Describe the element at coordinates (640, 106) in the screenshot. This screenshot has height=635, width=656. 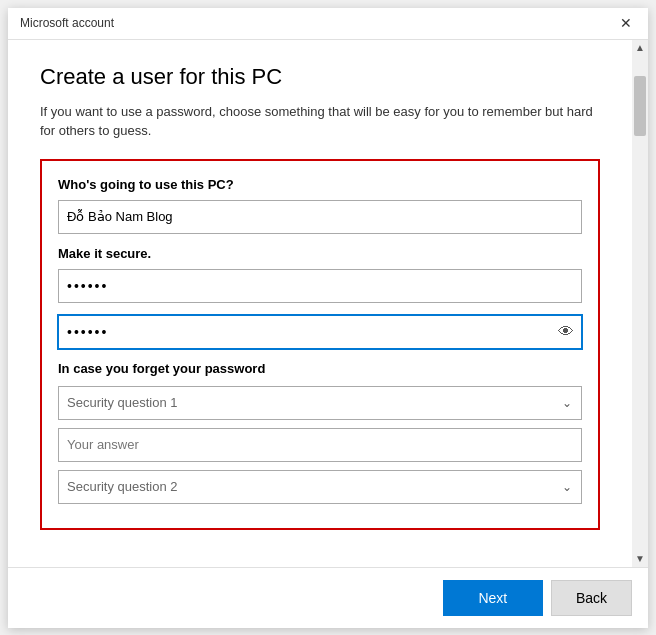
I see `scrollbar-thumb` at that location.